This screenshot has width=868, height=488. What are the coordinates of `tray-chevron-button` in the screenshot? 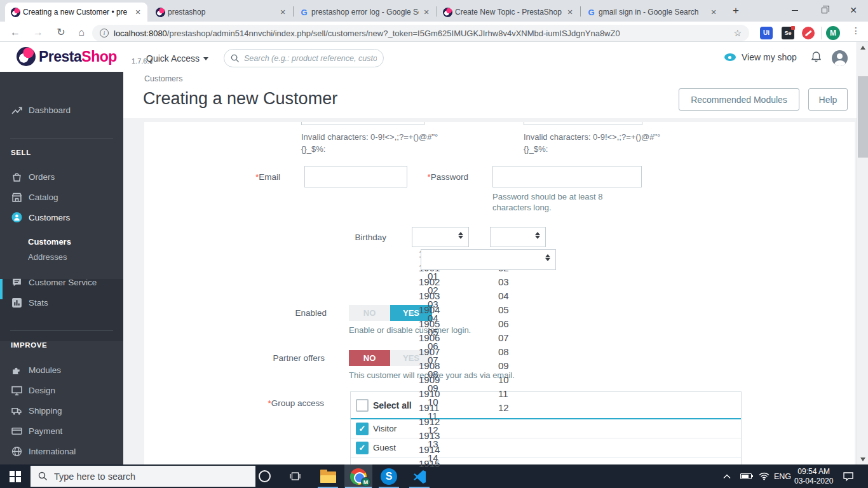 It's located at (727, 477).